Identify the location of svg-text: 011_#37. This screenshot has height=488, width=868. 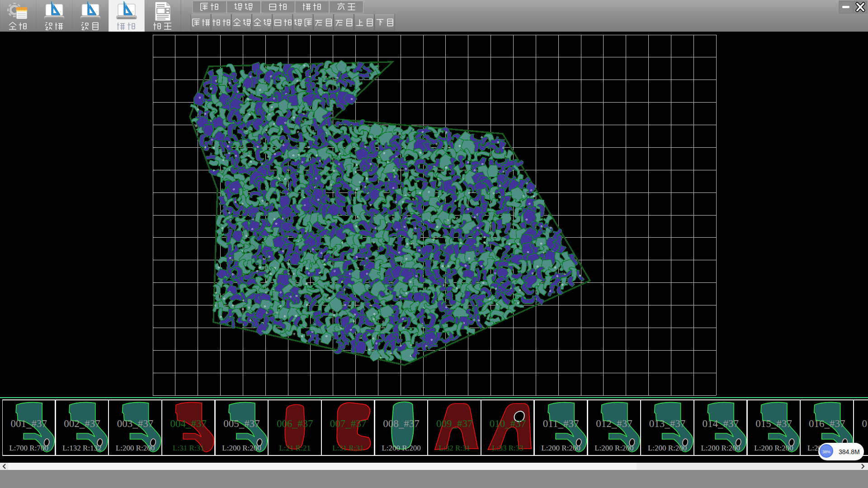
(561, 424).